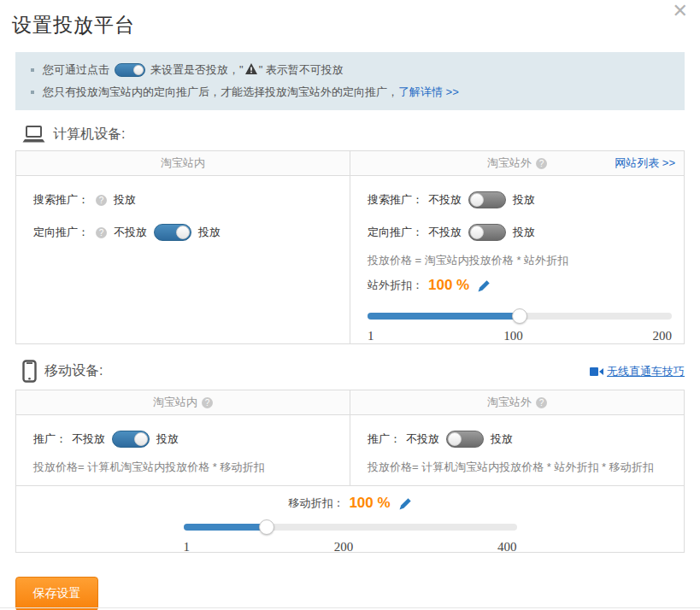  What do you see at coordinates (350, 519) in the screenshot?
I see `mobile-discount-panel: 移动折扣： 100 % 1 200 400` at bounding box center [350, 519].